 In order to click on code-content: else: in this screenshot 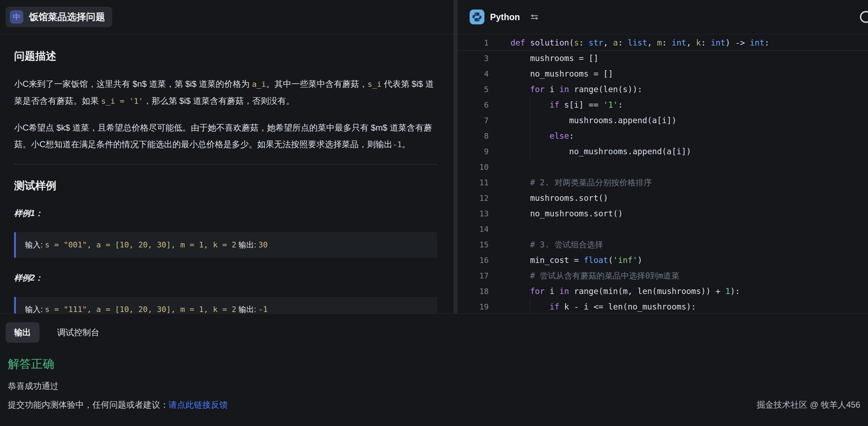, I will do `click(533, 136)`.